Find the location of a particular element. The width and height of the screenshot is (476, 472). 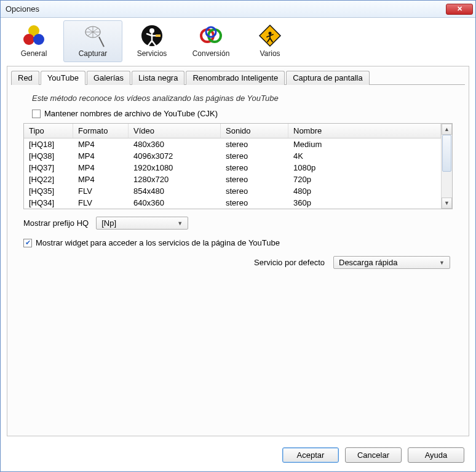

prefix-value: [Np] is located at coordinates (109, 223).